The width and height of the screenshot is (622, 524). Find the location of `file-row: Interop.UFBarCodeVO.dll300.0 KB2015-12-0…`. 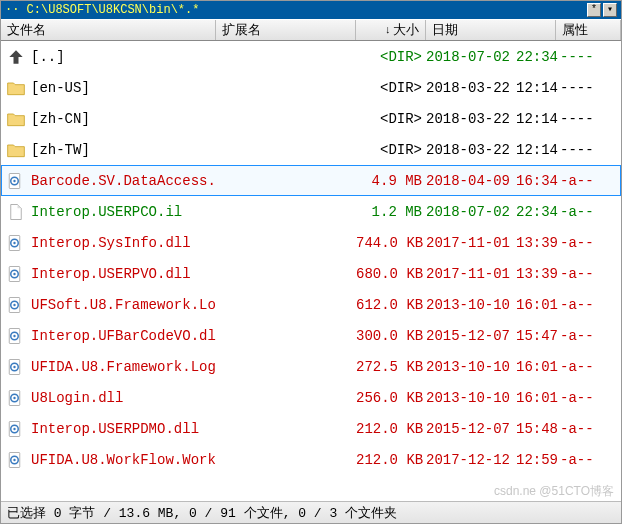

file-row: Interop.UFBarCodeVO.dll300.0 KB2015-12-0… is located at coordinates (311, 336).